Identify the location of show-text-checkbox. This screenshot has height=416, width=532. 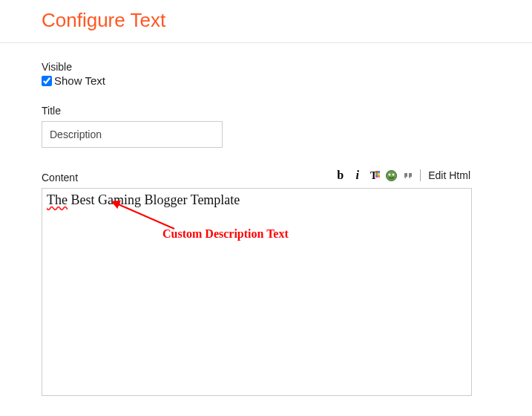
(47, 81).